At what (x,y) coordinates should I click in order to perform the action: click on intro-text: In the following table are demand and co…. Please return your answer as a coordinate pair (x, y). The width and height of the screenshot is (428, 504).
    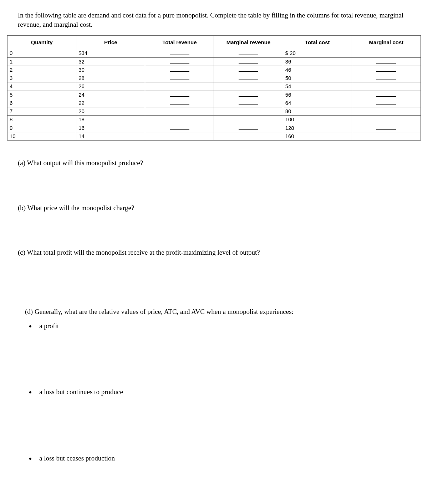
    Looking at the image, I should click on (218, 20).